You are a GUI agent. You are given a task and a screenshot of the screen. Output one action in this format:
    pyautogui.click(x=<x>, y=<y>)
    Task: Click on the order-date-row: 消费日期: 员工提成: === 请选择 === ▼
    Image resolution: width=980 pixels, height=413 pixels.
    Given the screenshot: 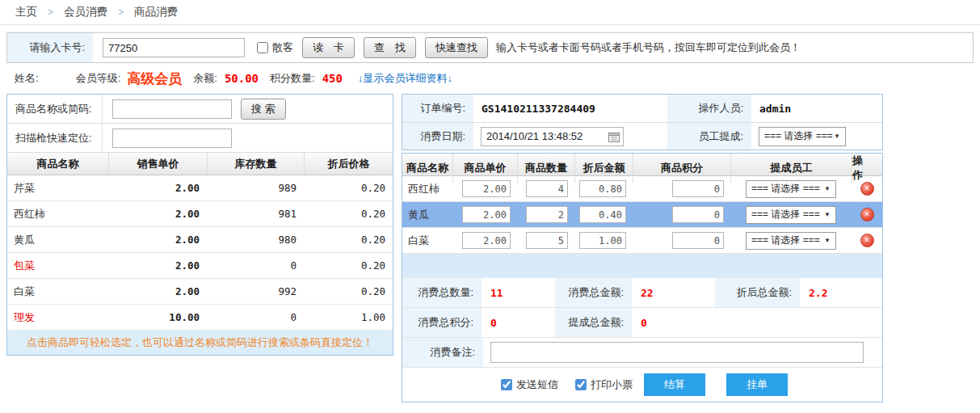 What is the action you would take?
    pyautogui.click(x=642, y=136)
    